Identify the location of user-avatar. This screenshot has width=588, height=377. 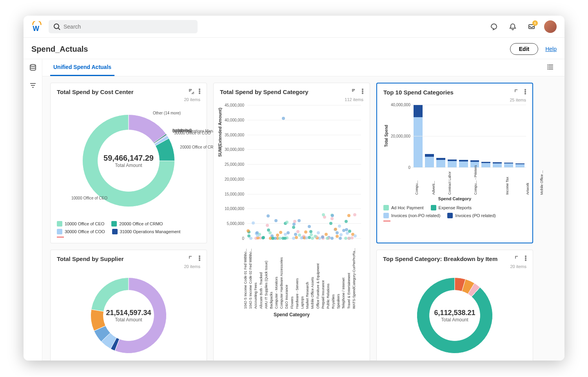
(550, 27).